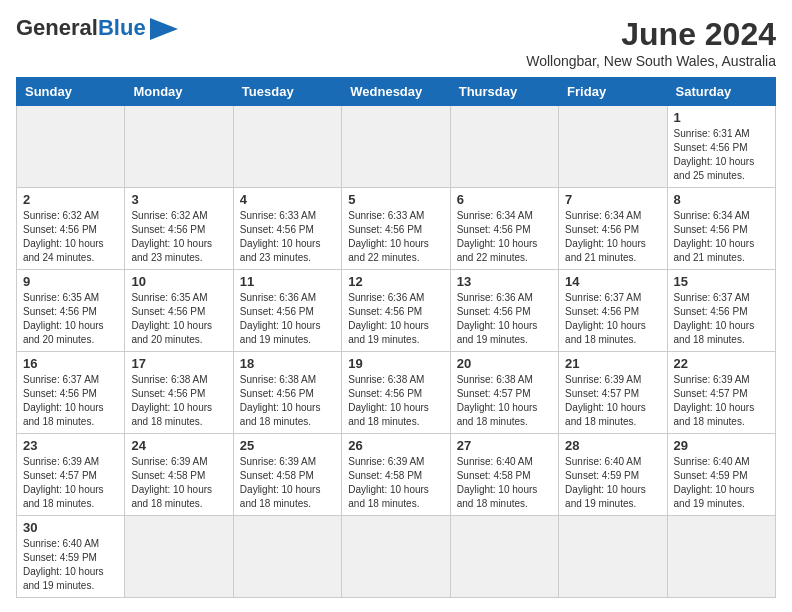 The image size is (792, 612). I want to click on day-number: 28, so click(612, 446).